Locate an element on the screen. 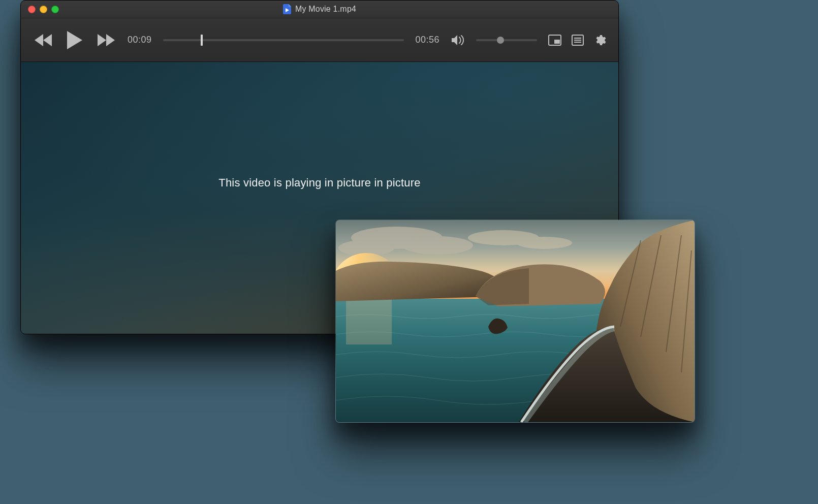 This screenshot has height=504, width=818. playback-controls is located at coordinates (75, 40).